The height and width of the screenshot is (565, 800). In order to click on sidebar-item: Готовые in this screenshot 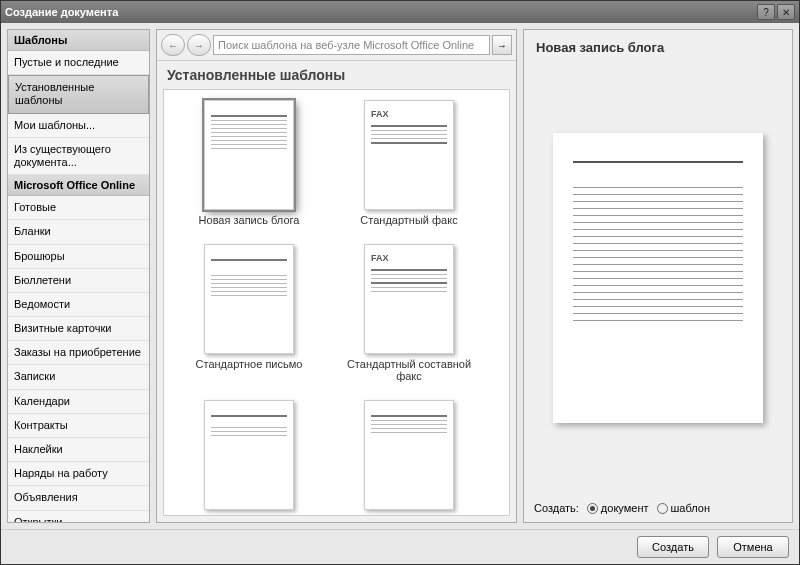, I will do `click(78, 208)`.